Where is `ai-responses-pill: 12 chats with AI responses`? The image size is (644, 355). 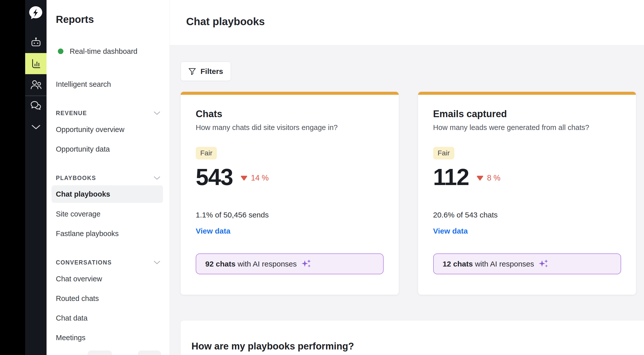
ai-responses-pill: 12 chats with AI responses is located at coordinates (527, 264).